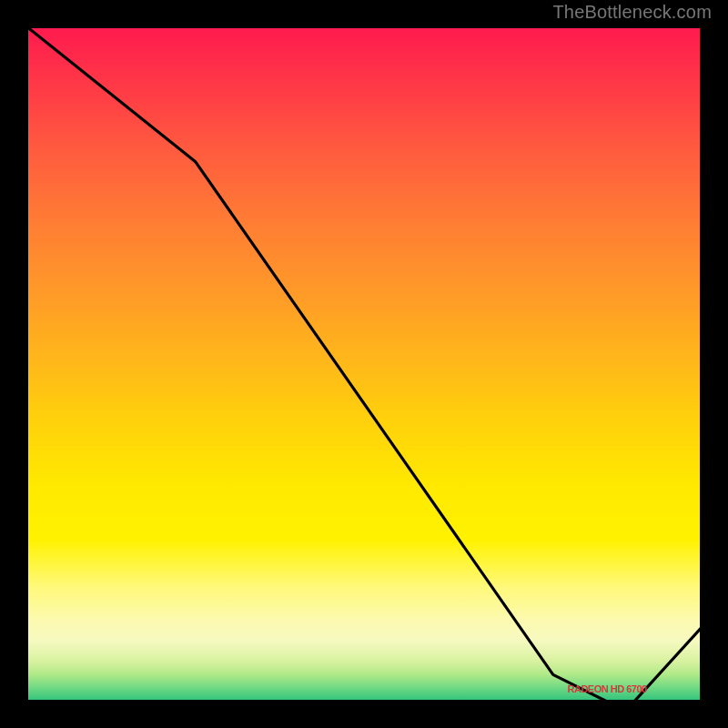 This screenshot has width=728, height=728. I want to click on attribution-text: TheBottleneck.com, so click(632, 13).